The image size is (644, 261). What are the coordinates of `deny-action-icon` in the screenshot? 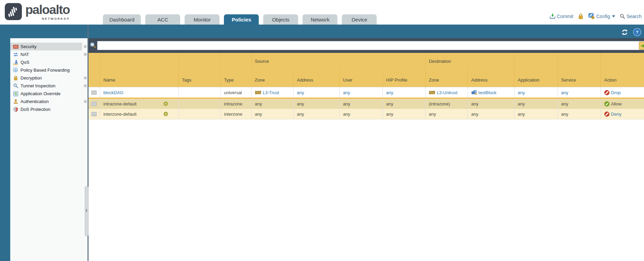 It's located at (607, 114).